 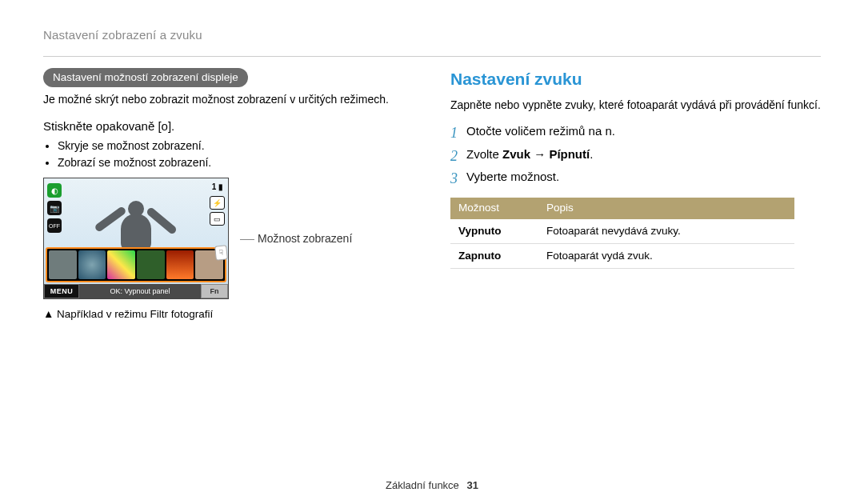 What do you see at coordinates (235, 163) in the screenshot?
I see `bullet-show: Zobrazí se možnost zobrazení.` at bounding box center [235, 163].